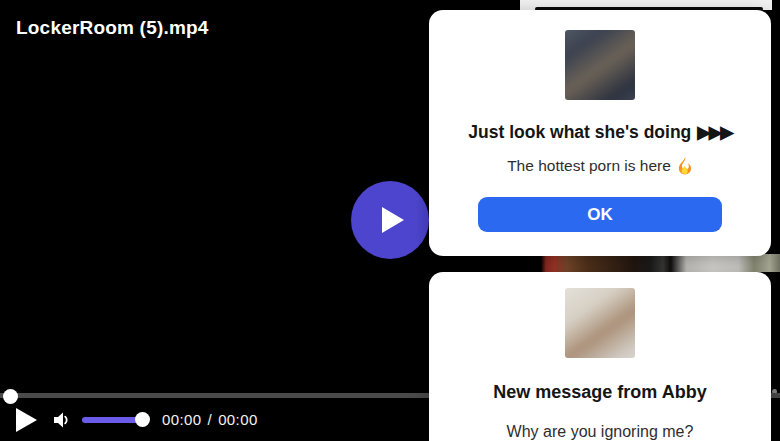  Describe the element at coordinates (714, 132) in the screenshot. I see `triple-play-arrows-icon: ▶▶▶` at that location.